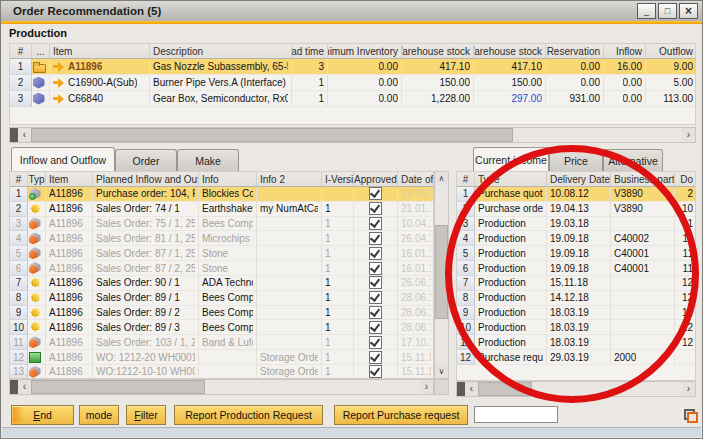 The image size is (703, 439). Describe the element at coordinates (228, 284) in the screenshot. I see `cell: ADA Technolog` at that location.